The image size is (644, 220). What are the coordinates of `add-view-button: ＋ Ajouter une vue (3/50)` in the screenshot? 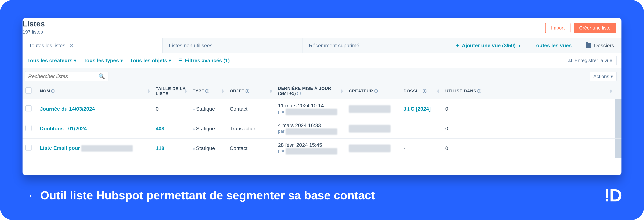 It's located at (488, 46).